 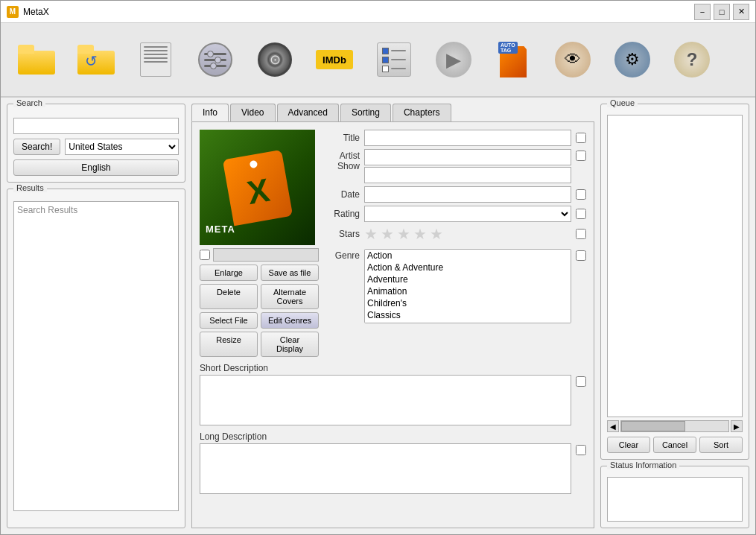 What do you see at coordinates (468, 268) in the screenshot?
I see `genre-action-adventure: Action & Adventure` at bounding box center [468, 268].